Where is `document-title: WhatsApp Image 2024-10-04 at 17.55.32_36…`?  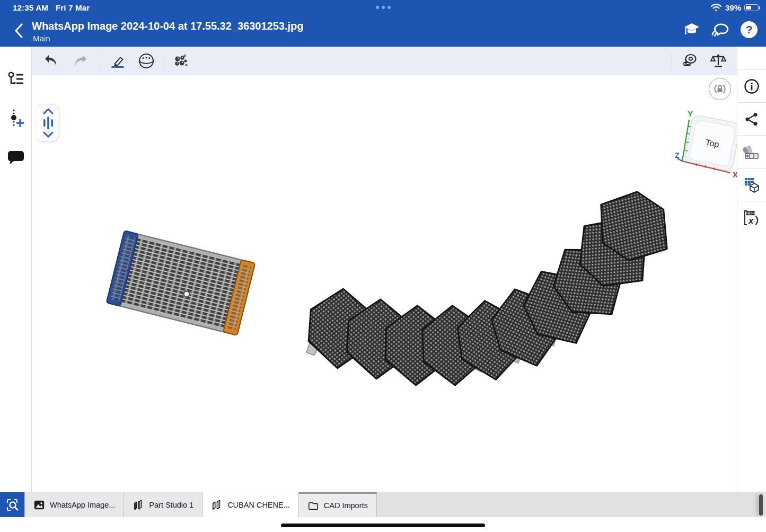 document-title: WhatsApp Image 2024-10-04 at 17.55.32_36… is located at coordinates (168, 26).